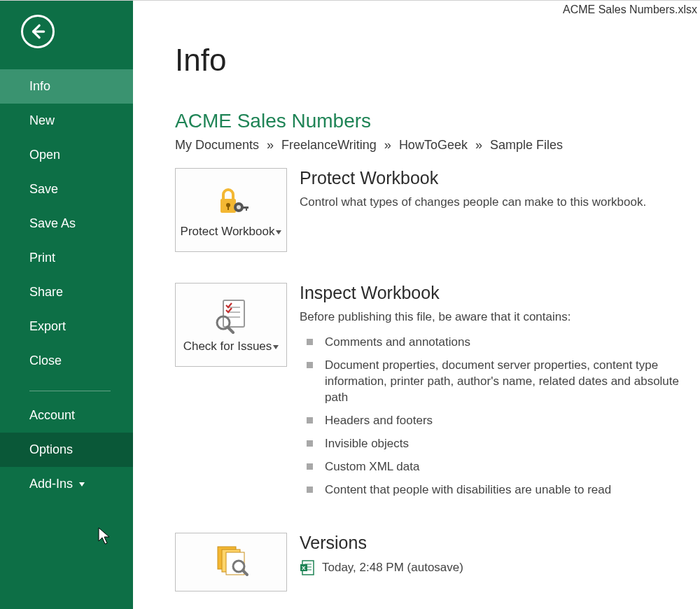 The width and height of the screenshot is (700, 609). Describe the element at coordinates (66, 258) in the screenshot. I see `sidebar-item-print: Print` at that location.